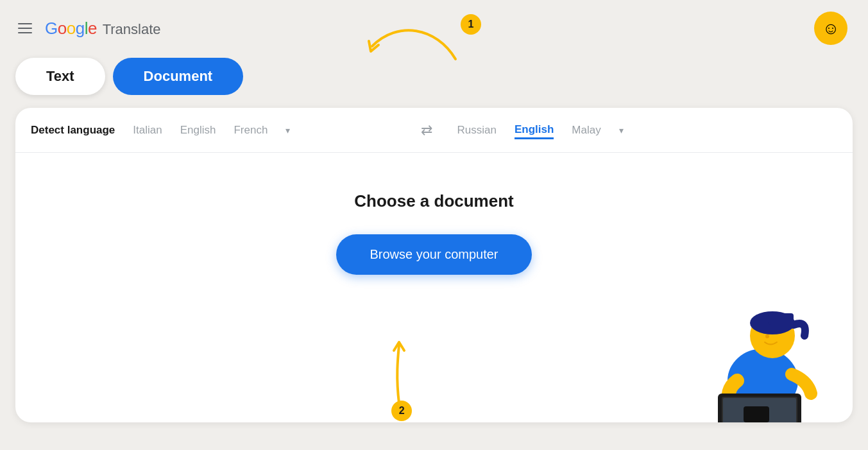 Image resolution: width=868 pixels, height=450 pixels. What do you see at coordinates (756, 352) in the screenshot?
I see `person-illustration` at bounding box center [756, 352].